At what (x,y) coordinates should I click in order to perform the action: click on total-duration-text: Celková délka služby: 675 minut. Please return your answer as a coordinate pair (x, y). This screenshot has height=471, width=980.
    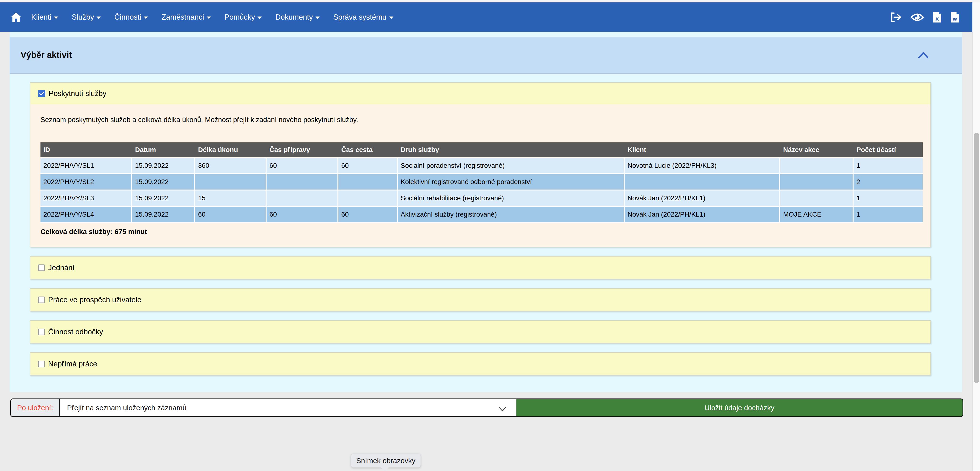
    Looking at the image, I should click on (483, 232).